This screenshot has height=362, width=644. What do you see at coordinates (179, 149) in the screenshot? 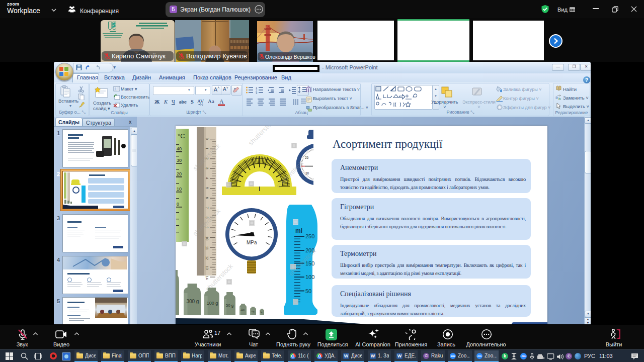
I see `svg-text: 40` at bounding box center [179, 149].